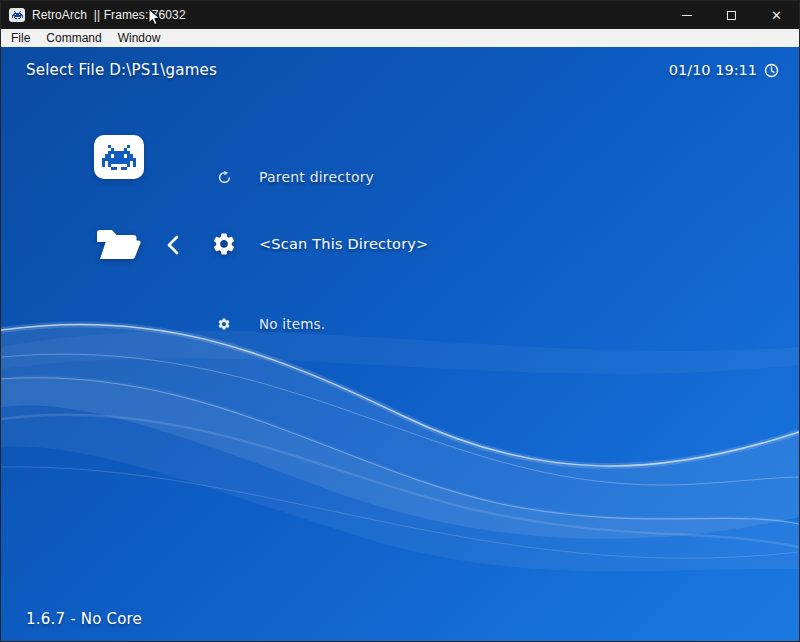 The image size is (800, 642). What do you see at coordinates (344, 244) in the screenshot?
I see `list-item-label: <Scan This Directory>` at bounding box center [344, 244].